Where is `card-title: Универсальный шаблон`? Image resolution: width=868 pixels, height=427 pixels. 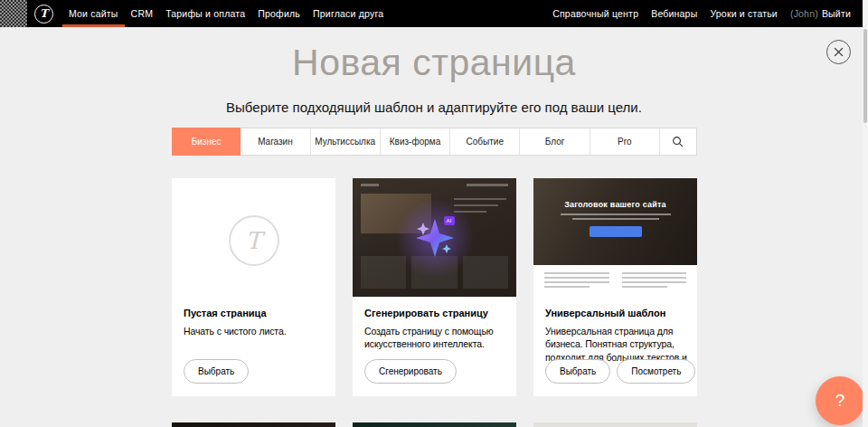 card-title: Универсальный шаблон is located at coordinates (617, 313).